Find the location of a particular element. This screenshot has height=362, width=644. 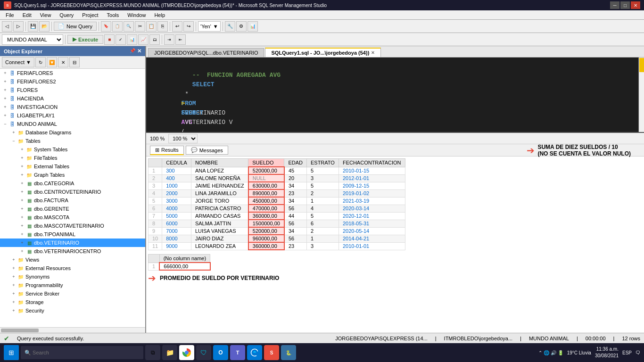

btn2: 📋 is located at coordinates (117, 26).